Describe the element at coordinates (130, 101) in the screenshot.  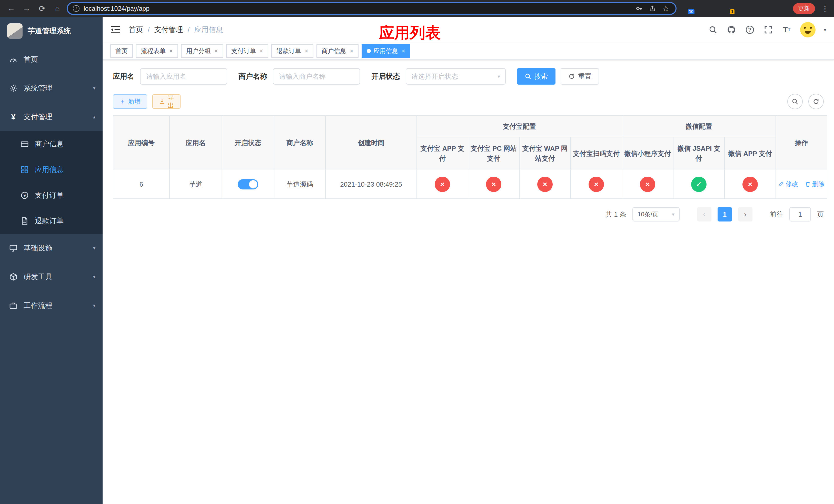
I see `add-button: ＋ 新增` at that location.